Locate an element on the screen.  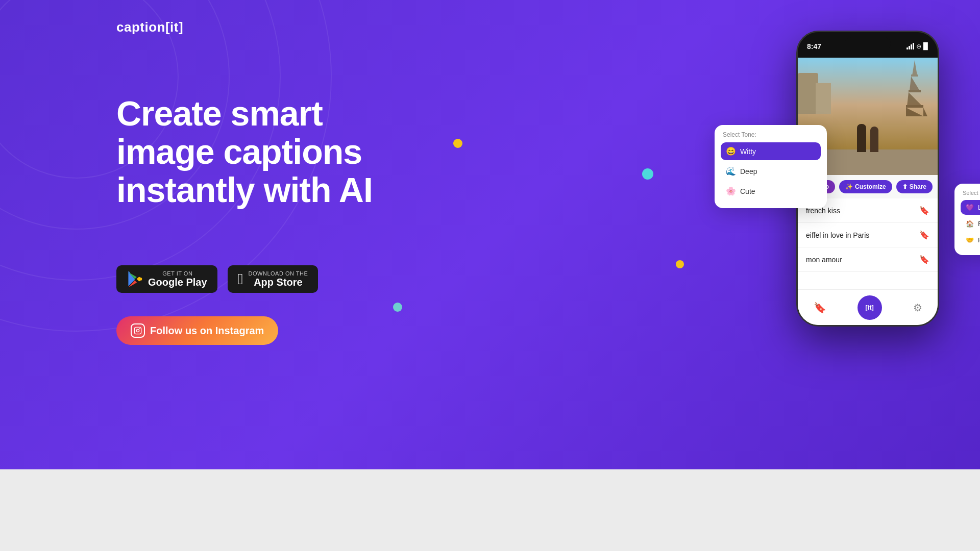
friends-icon: 🤝 is located at coordinates (970, 240).